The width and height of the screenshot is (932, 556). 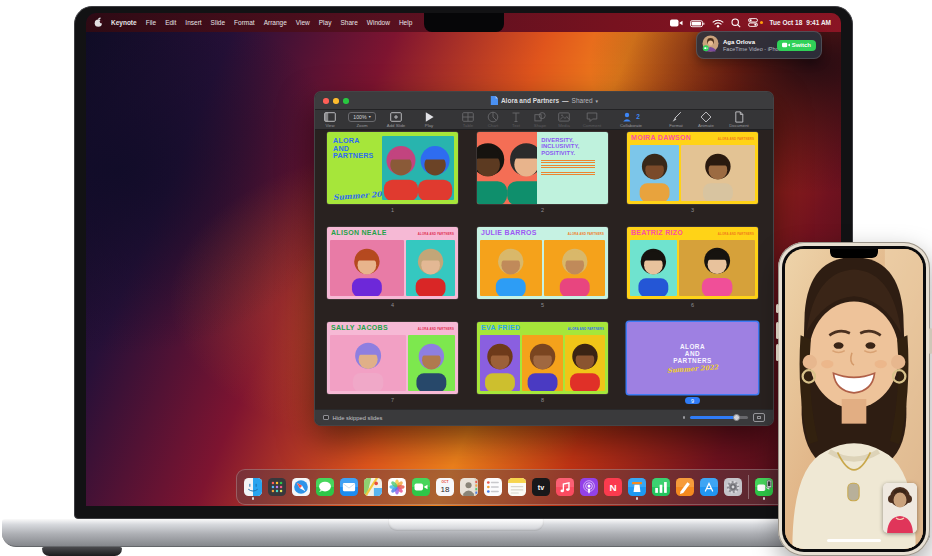 What do you see at coordinates (661, 487) in the screenshot?
I see `dock-numbers-icon` at bounding box center [661, 487].